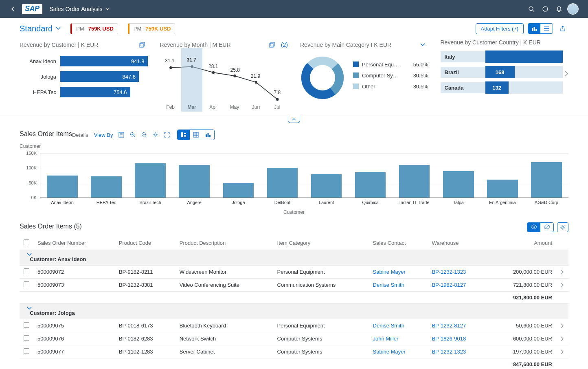 This screenshot has height=369, width=588. I want to click on month-label: May, so click(235, 107).